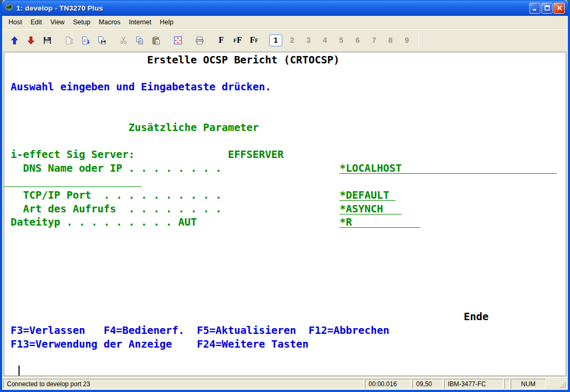  What do you see at coordinates (292, 40) in the screenshot?
I see `session-button-2: 2` at bounding box center [292, 40].